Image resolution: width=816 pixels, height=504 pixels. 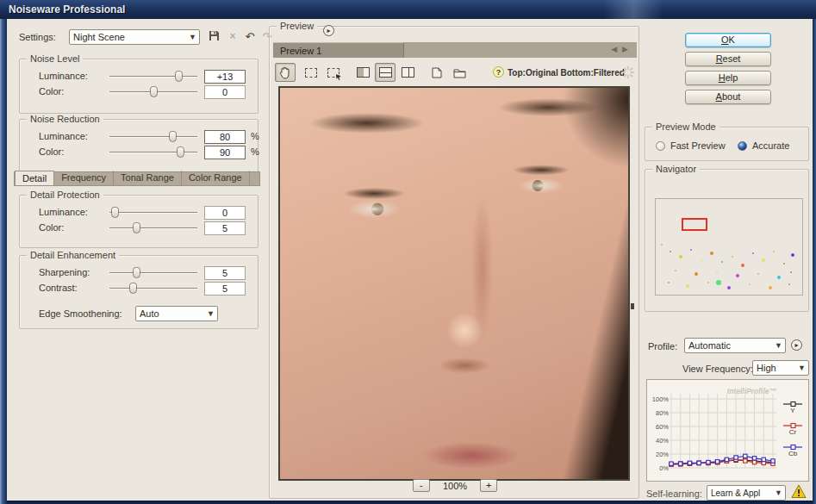 I want to click on tab-preview-1: Preview 1, so click(x=339, y=50).